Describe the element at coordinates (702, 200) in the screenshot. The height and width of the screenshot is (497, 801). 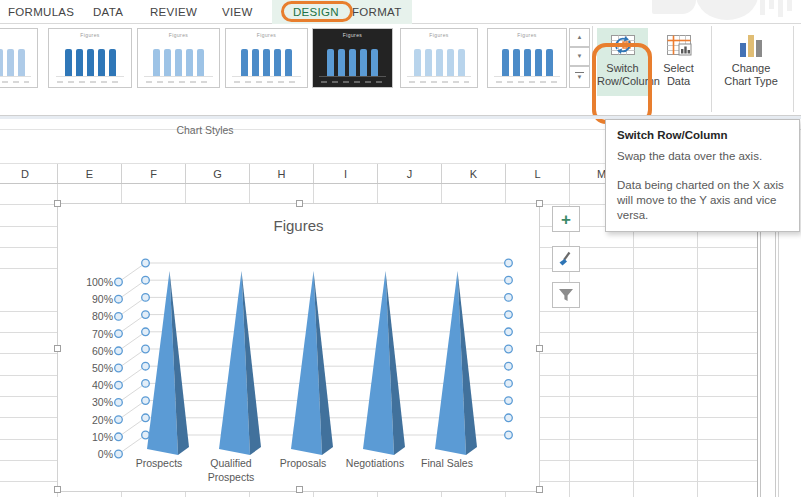
I see `tooltip-body-line2: Data being charted on the X axis will mo…` at that location.